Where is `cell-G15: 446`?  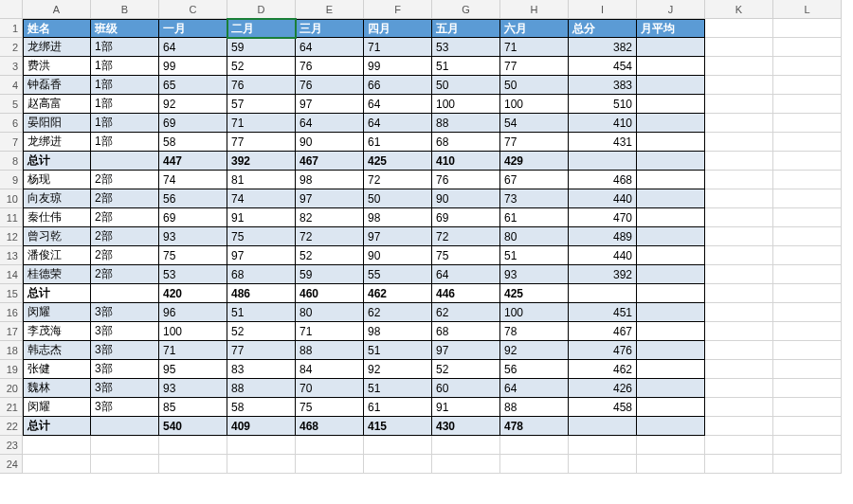 cell-G15: 446 is located at coordinates (466, 294).